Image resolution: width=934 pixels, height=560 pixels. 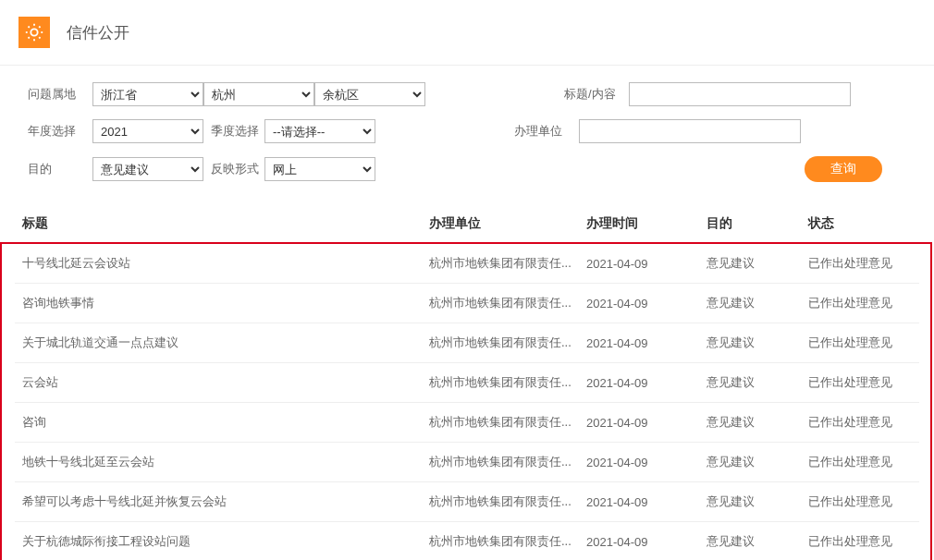 I want to click on table-row: 云会站杭州市地铁集团有限责任...2021-04-09意见建议已作出处理意见, so click(x=467, y=383).